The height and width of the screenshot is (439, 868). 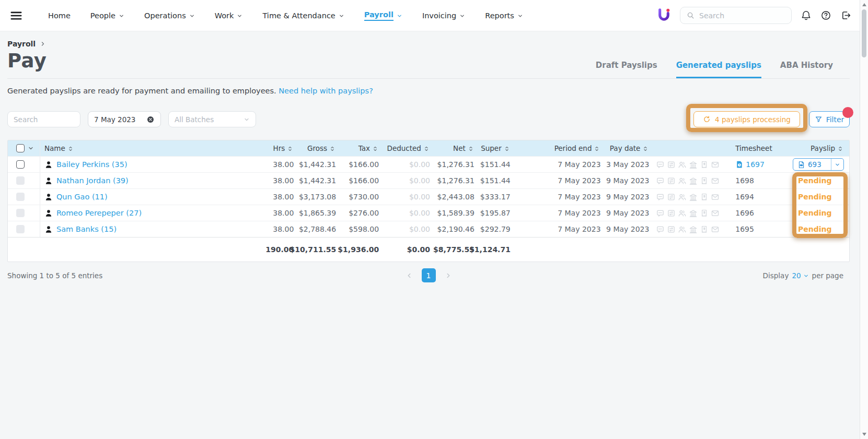 What do you see at coordinates (151, 148) in the screenshot?
I see `header-name: Name` at bounding box center [151, 148].